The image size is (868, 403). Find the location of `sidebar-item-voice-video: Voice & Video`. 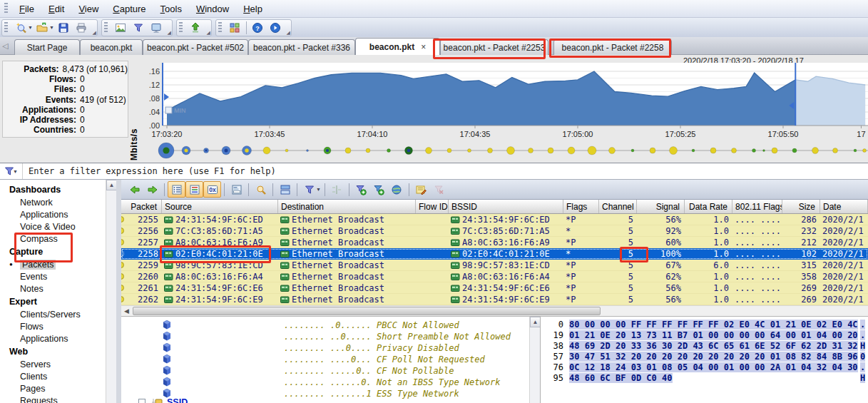

sidebar-item-voice-video: Voice & Video is located at coordinates (53, 227).